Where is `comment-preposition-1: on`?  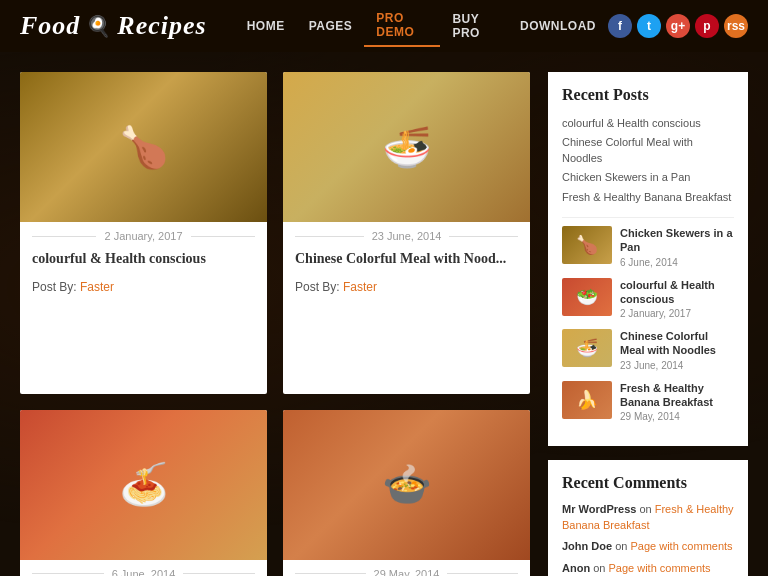
comment-preposition-1: on is located at coordinates (646, 509).